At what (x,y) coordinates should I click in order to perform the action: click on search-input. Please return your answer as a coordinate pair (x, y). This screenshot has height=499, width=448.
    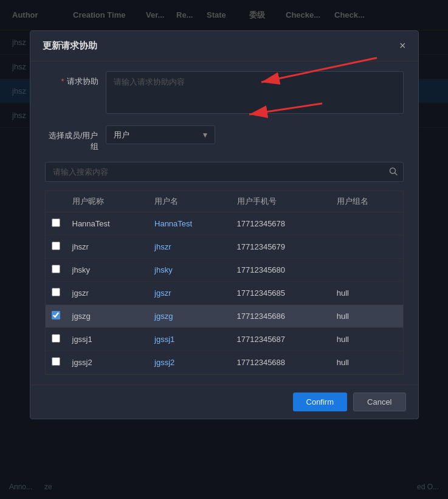
    Looking at the image, I should click on (224, 172).